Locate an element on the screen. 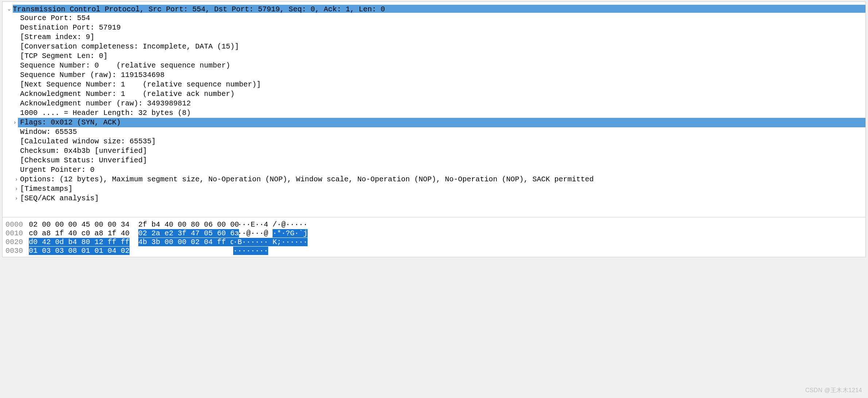 The width and height of the screenshot is (868, 398). hex-offset: 0020 is located at coordinates (17, 241).